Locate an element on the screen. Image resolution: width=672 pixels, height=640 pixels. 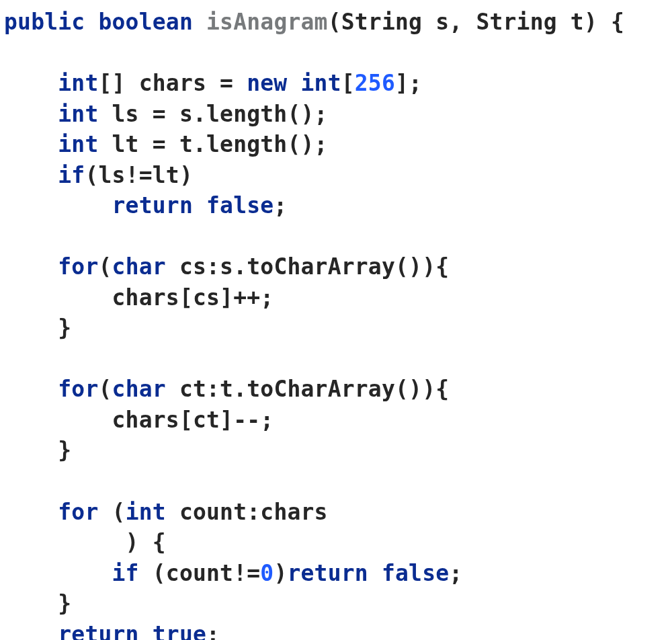
code-line: int ls = s.length(); is located at coordinates (336, 114).